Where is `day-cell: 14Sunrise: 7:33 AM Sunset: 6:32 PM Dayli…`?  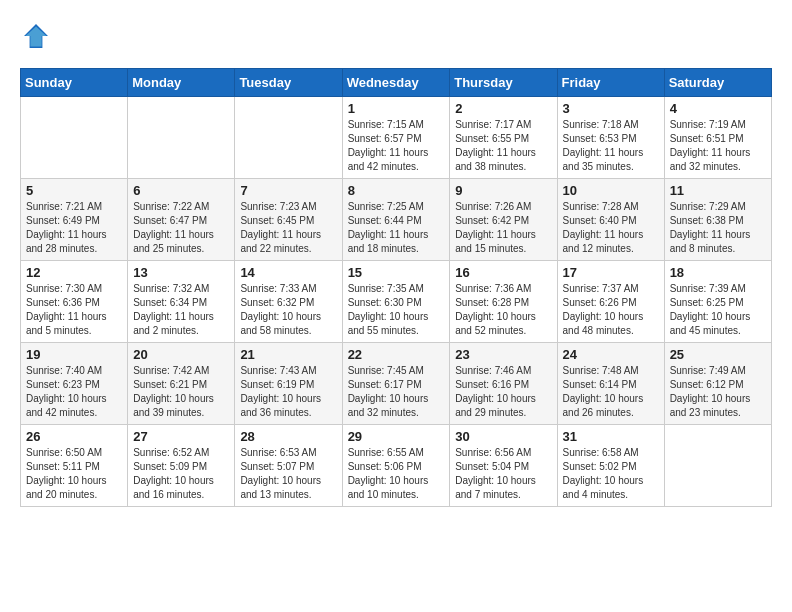
day-cell: 14Sunrise: 7:33 AM Sunset: 6:32 PM Dayli… is located at coordinates (288, 302).